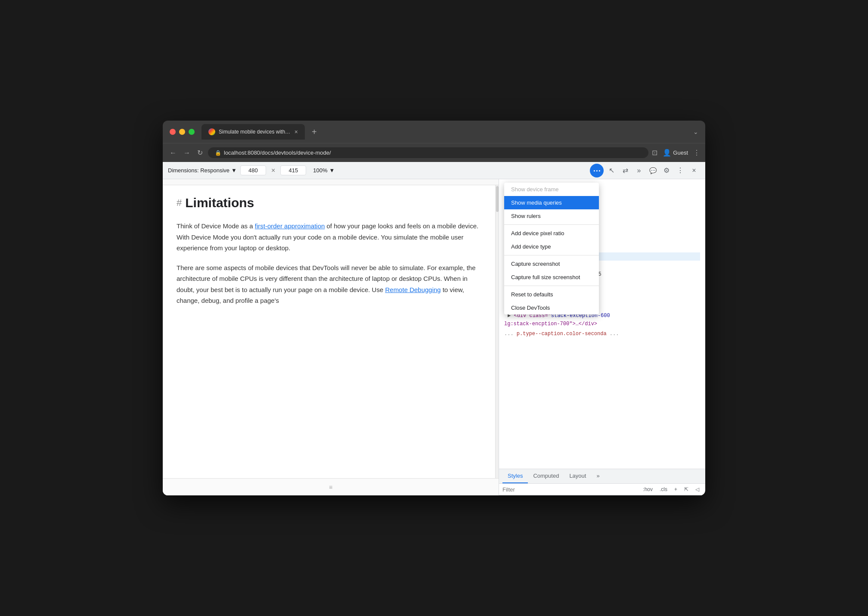 This screenshot has height=616, width=868. What do you see at coordinates (277, 152) in the screenshot?
I see `url-text: localhost:8080/docs/devtools/device-mode…` at bounding box center [277, 152].